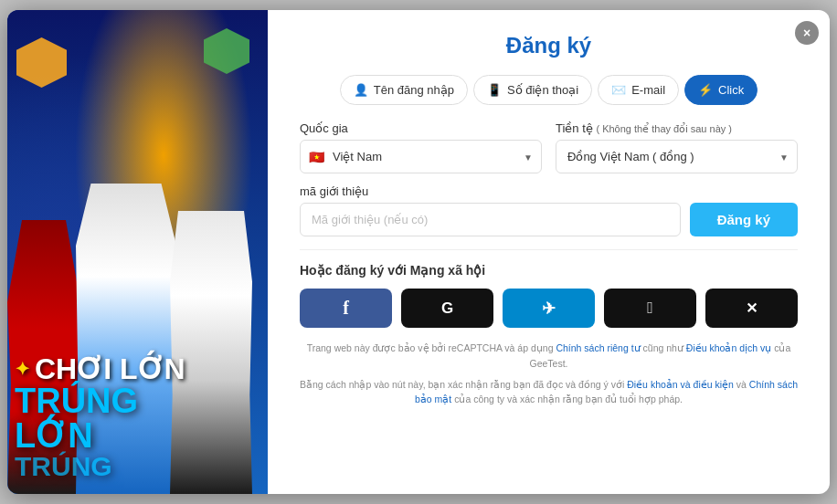 The height and width of the screenshot is (504, 837). I want to click on google-login-button: G, so click(448, 309).